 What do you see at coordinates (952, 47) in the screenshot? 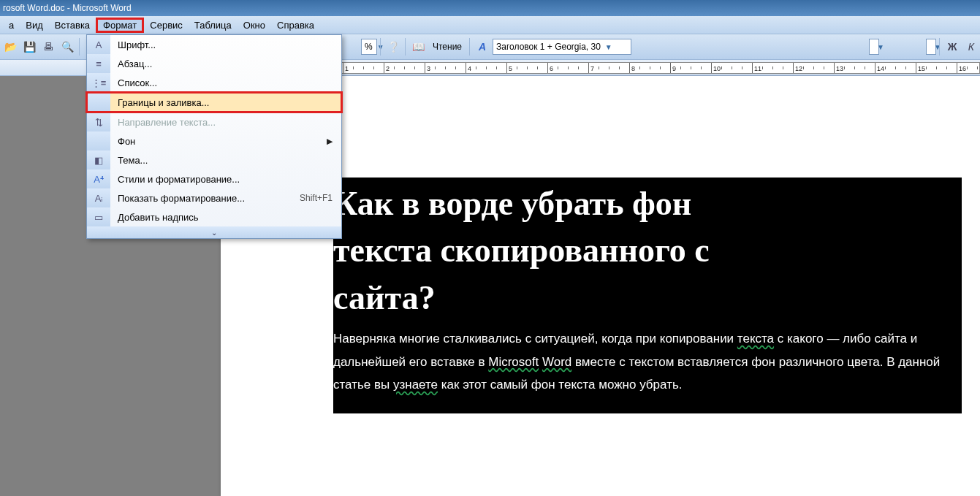
I see `bold-button: Ж` at bounding box center [952, 47].